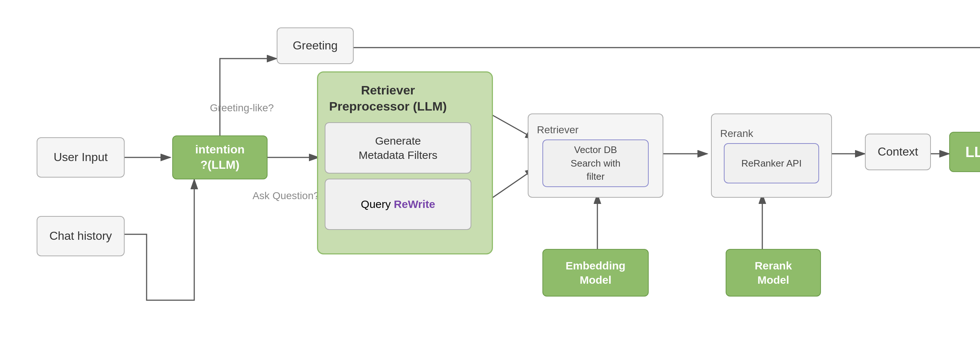  I want to click on rerank-model-node: RerankModel, so click(773, 273).